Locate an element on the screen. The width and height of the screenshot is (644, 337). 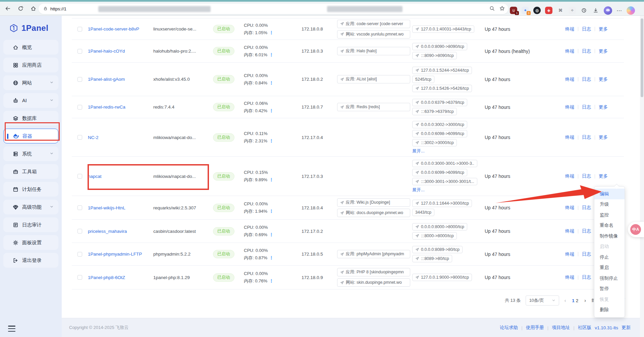
container-name-link: 1Panel-redis-rwCa is located at coordinates (107, 107).